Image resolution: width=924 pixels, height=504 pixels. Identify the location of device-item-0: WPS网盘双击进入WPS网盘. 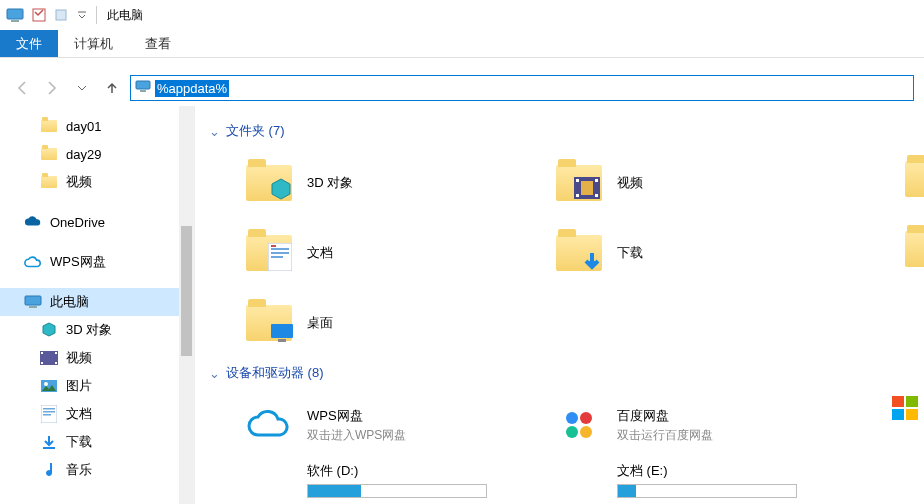
(364, 425).